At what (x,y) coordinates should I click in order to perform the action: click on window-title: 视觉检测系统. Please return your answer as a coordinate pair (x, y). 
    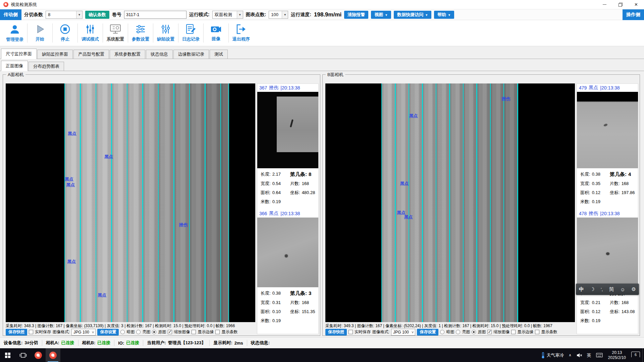
    Looking at the image, I should click on (24, 5).